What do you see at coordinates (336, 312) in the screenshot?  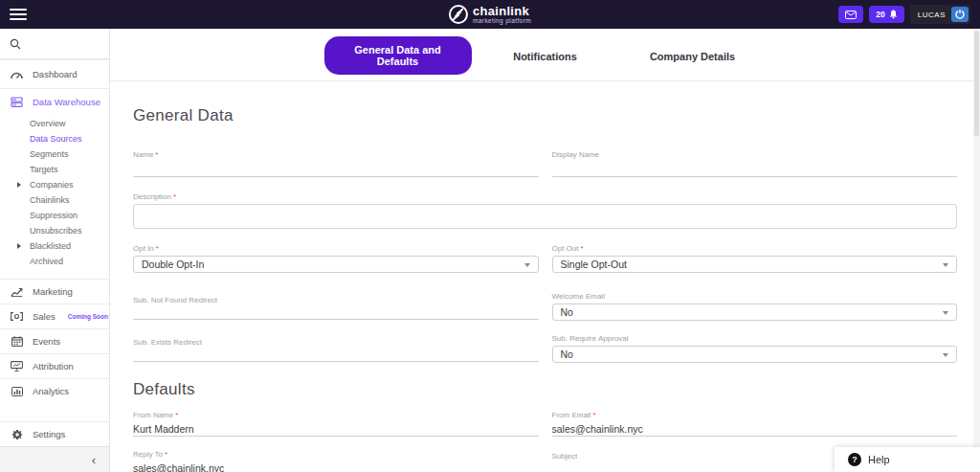 I see `sub-not-found-redirect-input` at bounding box center [336, 312].